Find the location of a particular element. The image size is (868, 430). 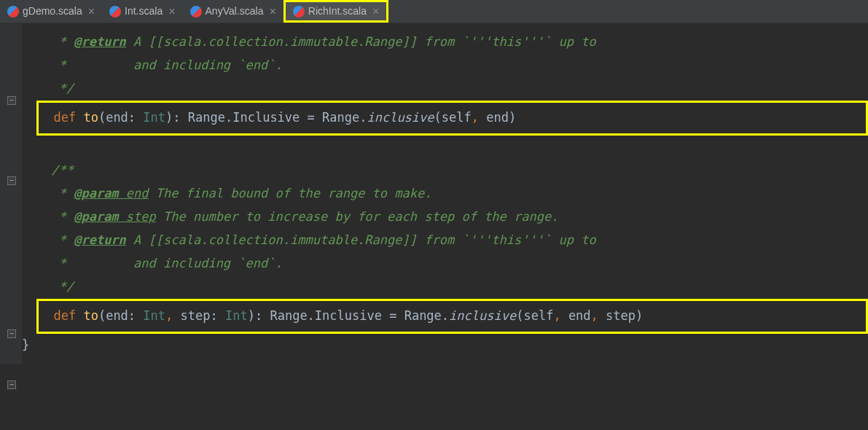

tab-label: gDemo.scala is located at coordinates (52, 11).